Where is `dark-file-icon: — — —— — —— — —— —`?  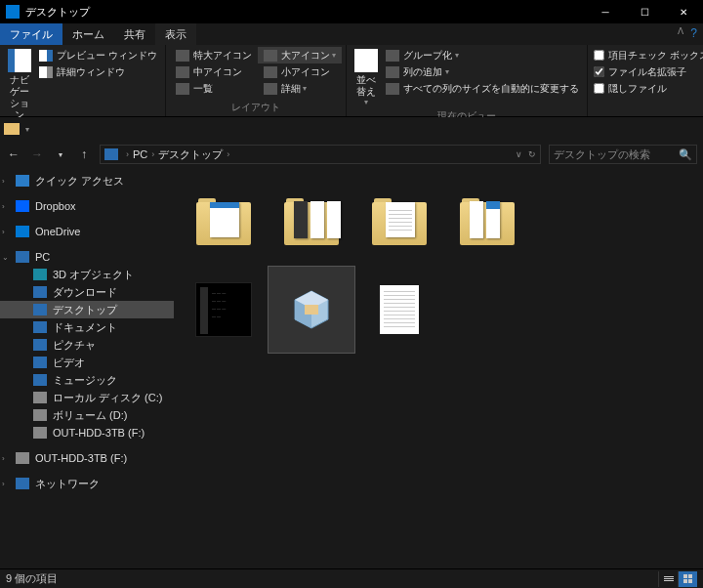 dark-file-icon: — — —— — —— — —— — is located at coordinates (224, 310).